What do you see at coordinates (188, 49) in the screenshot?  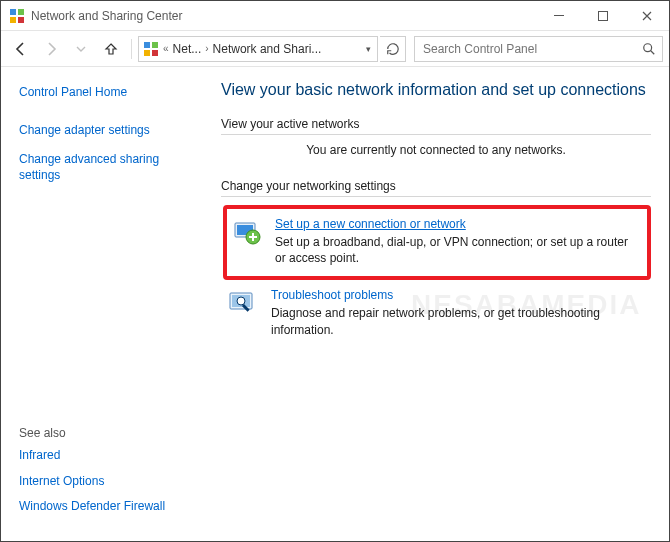 I see `breadcrumb-segment: Net...` at bounding box center [188, 49].